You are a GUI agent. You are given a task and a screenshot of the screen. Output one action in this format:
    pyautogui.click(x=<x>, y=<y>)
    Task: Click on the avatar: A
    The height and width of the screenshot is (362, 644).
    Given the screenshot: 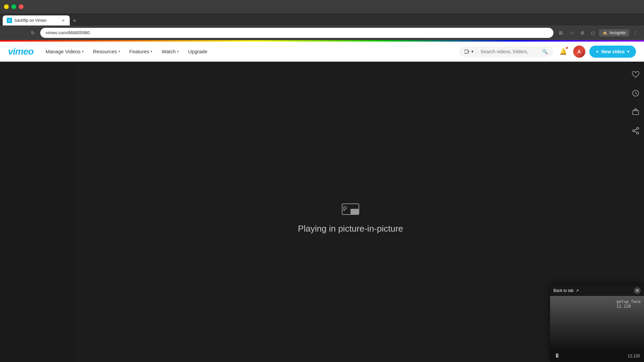 What is the action you would take?
    pyautogui.click(x=579, y=52)
    